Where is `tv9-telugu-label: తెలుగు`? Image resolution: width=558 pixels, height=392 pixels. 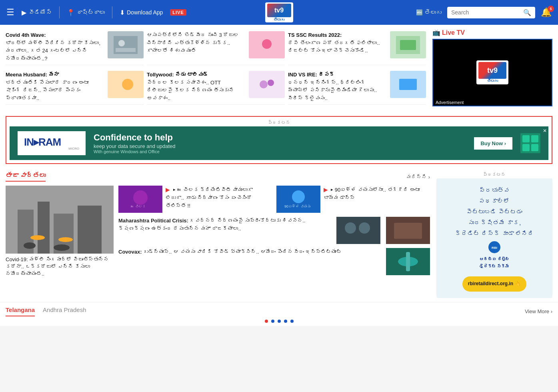
tv9-telugu-label: తెలుగు is located at coordinates (493, 81).